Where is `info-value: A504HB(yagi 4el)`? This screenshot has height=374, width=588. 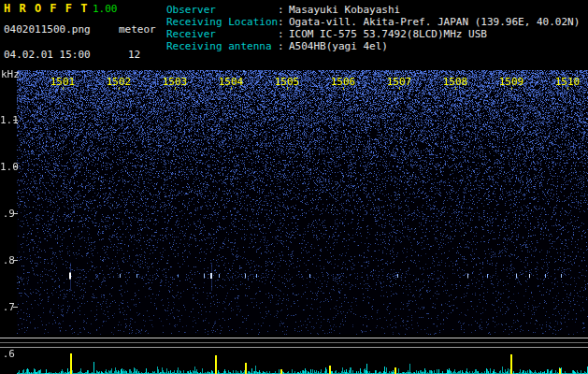
info-value: A504HB(yagi 4el) is located at coordinates (338, 47).